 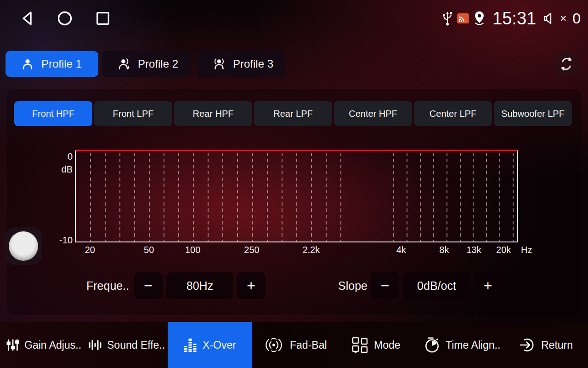 I want to click on waveform-icon, so click(x=95, y=345).